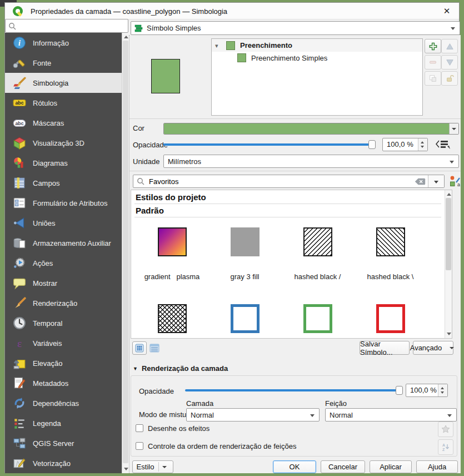  What do you see at coordinates (154, 349) in the screenshot?
I see `list-view-toggle` at bounding box center [154, 349].